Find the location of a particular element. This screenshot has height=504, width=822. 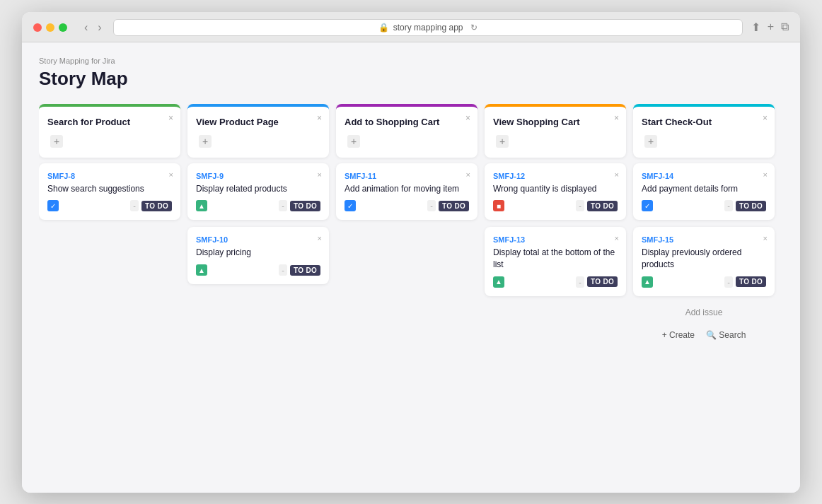

issue-icon-smfj14: ✓ is located at coordinates (647, 206).